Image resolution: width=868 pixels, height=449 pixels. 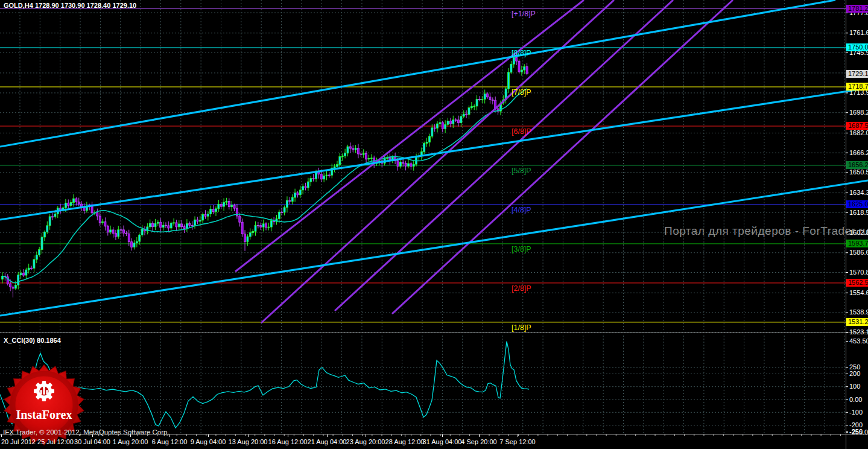 I want to click on instaforex-logo-text: InstaForex, so click(x=45, y=415).